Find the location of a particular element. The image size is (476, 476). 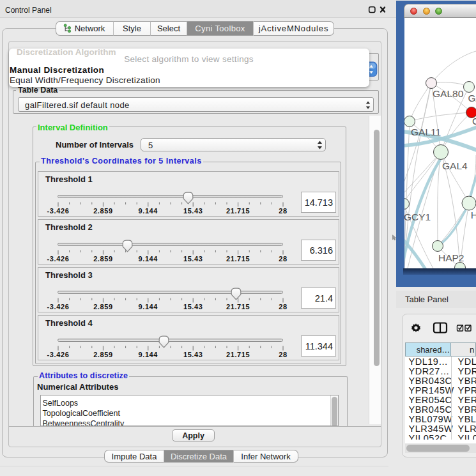

svg-text: GAL11 is located at coordinates (426, 132).